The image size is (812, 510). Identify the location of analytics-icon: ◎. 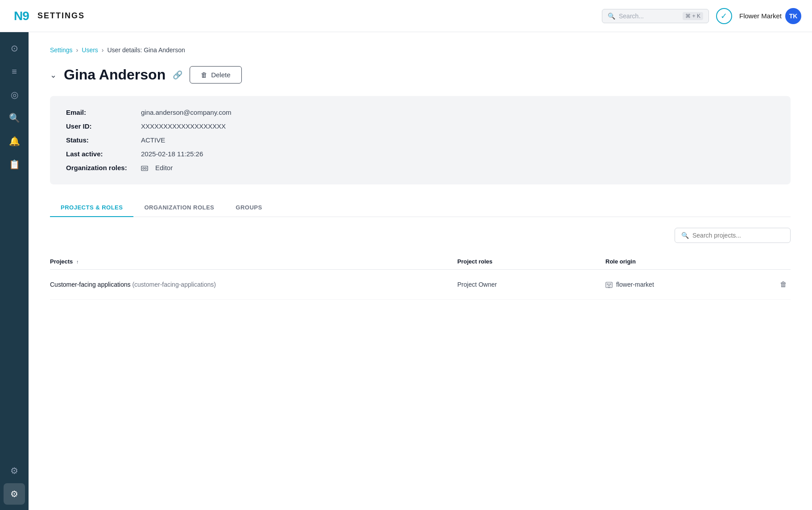
(14, 95).